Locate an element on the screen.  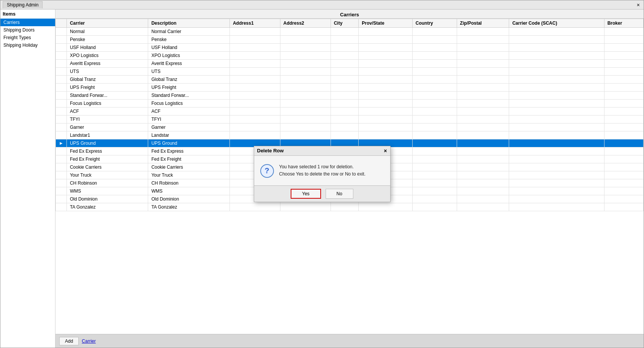
dialog-message-line2: Choose Yes to delete the row or No to ex… is located at coordinates (322, 174).